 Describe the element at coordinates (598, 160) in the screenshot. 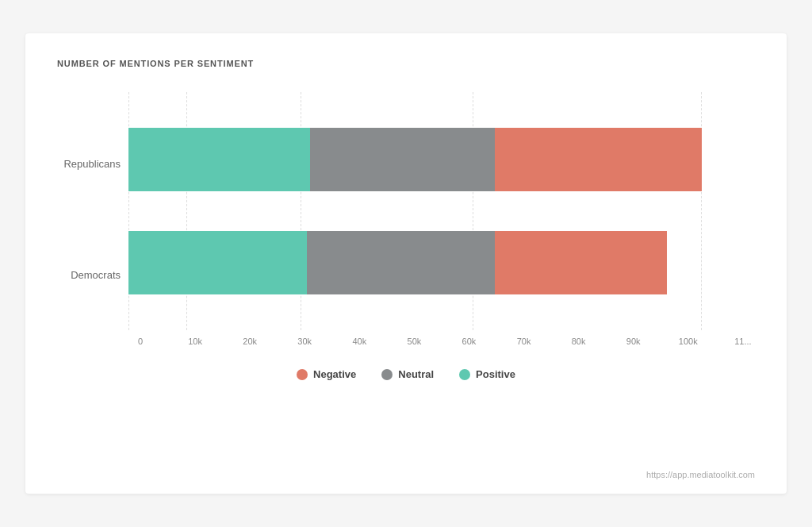

I see `bar-republicans-negative` at that location.